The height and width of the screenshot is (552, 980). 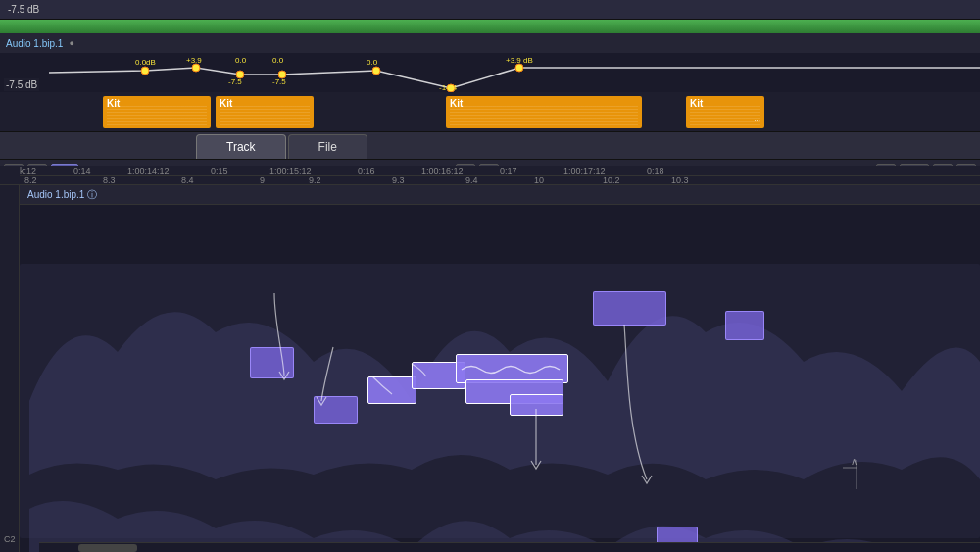 I want to click on ruler-tc-9: 1:00:17:12, so click(x=584, y=171).